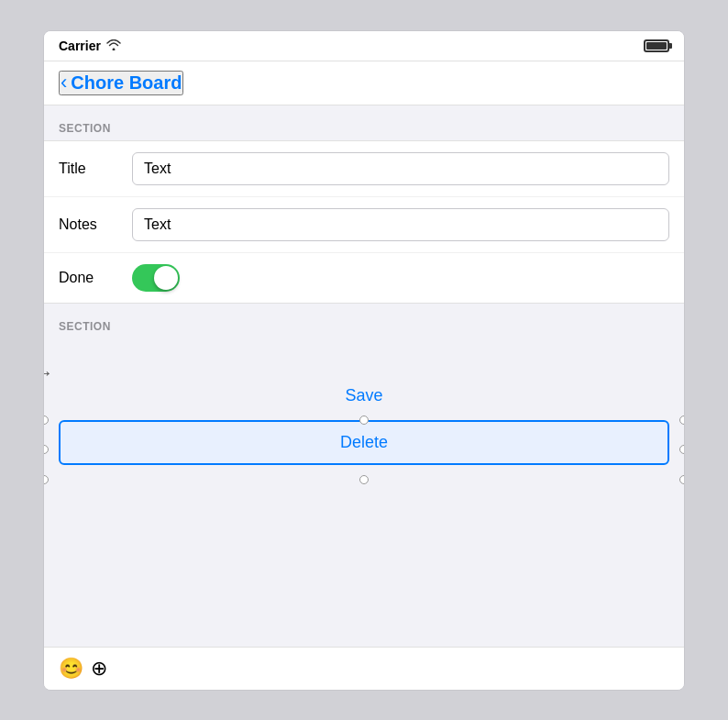  I want to click on done-toggle, so click(156, 278).